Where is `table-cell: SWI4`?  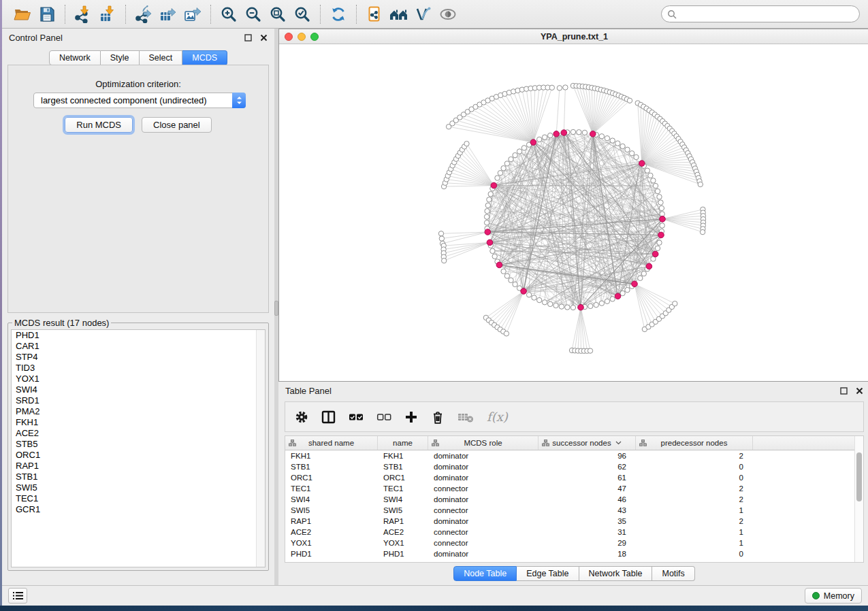
table-cell: SWI4 is located at coordinates (332, 499).